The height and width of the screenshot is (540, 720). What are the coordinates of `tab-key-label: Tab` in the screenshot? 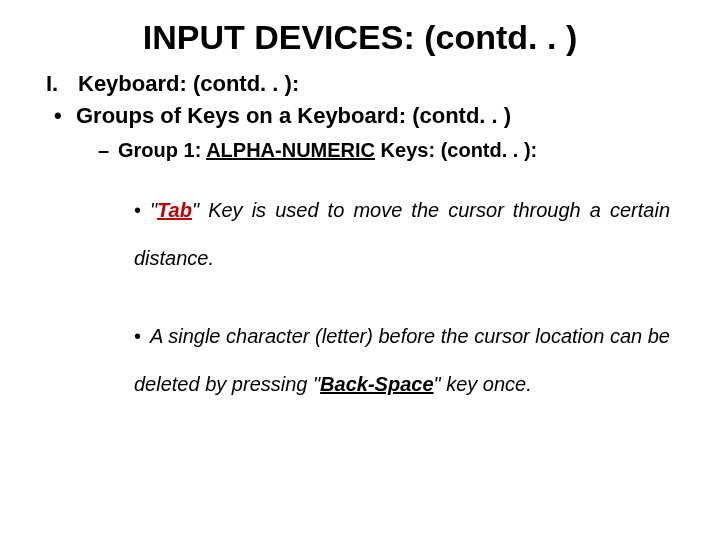 It's located at (174, 210).